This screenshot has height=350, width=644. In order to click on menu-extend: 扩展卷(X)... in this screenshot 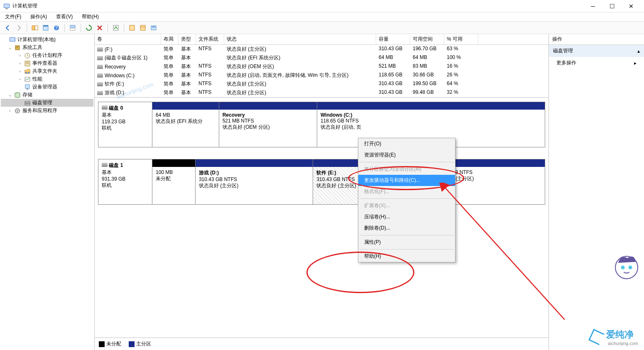, I will do `click(407, 206)`.